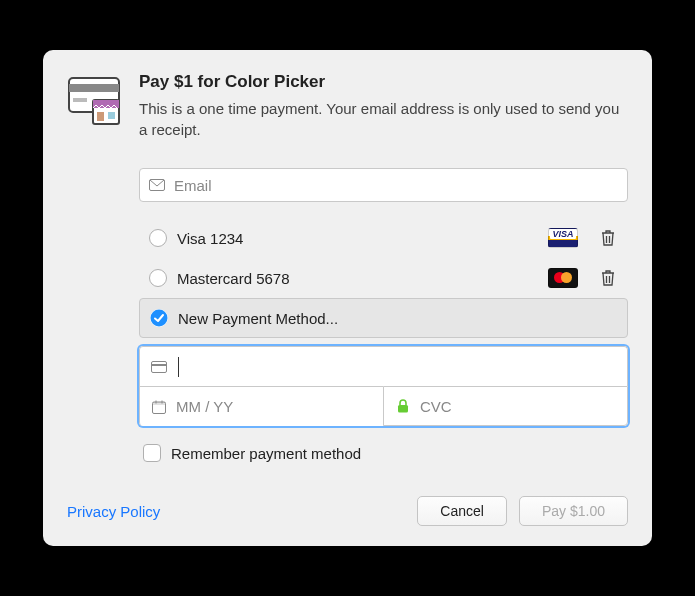 The image size is (695, 596). Describe the element at coordinates (348, 106) in the screenshot. I see `dialog-header: Pay $1 for Color Picker This is a one ti…` at that location.